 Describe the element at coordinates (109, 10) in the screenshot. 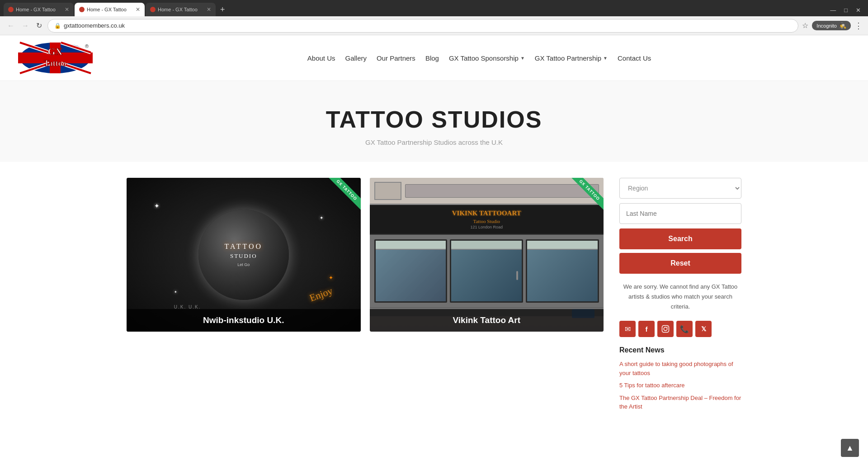

I see `browser-tab-2: Home - GX Tattoo ✕` at that location.